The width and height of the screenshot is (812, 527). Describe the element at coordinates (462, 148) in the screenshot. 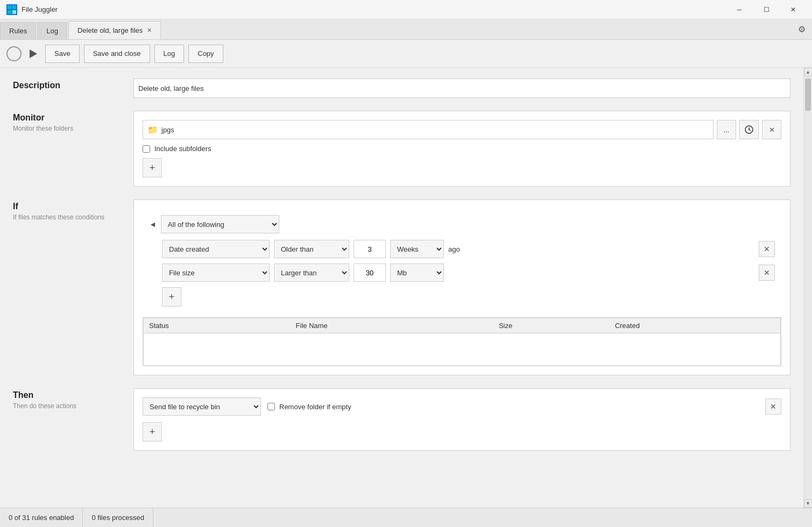

I see `monitor-panel: 📁 jpgs ... ✕` at that location.